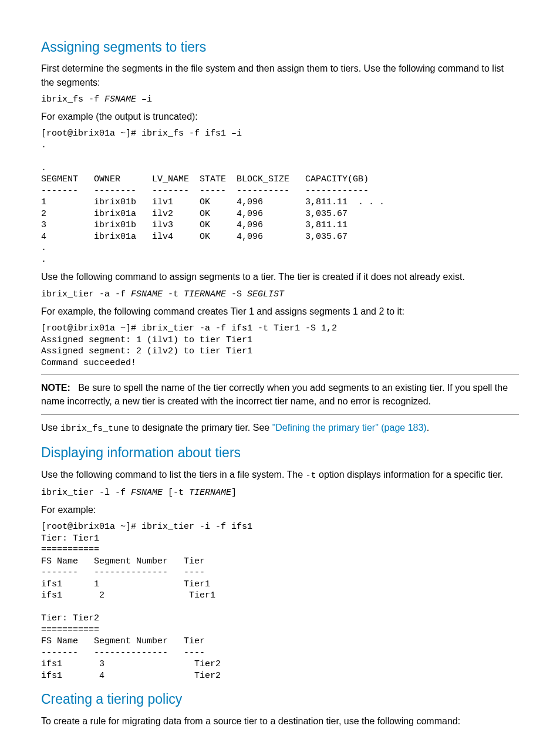 The height and width of the screenshot is (746, 560). I want to click on paragraph: To create a rule for migrating data from…, so click(280, 721).